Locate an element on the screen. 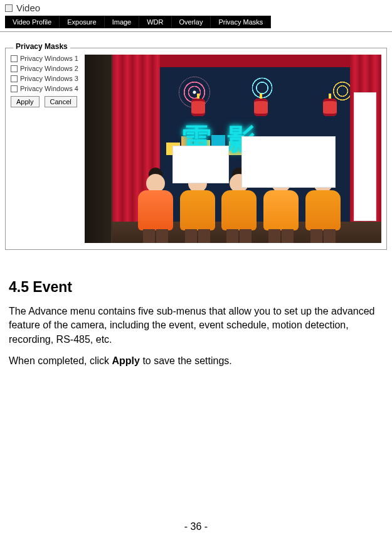 The width and height of the screenshot is (392, 550). apply-button: Apply is located at coordinates (25, 102).